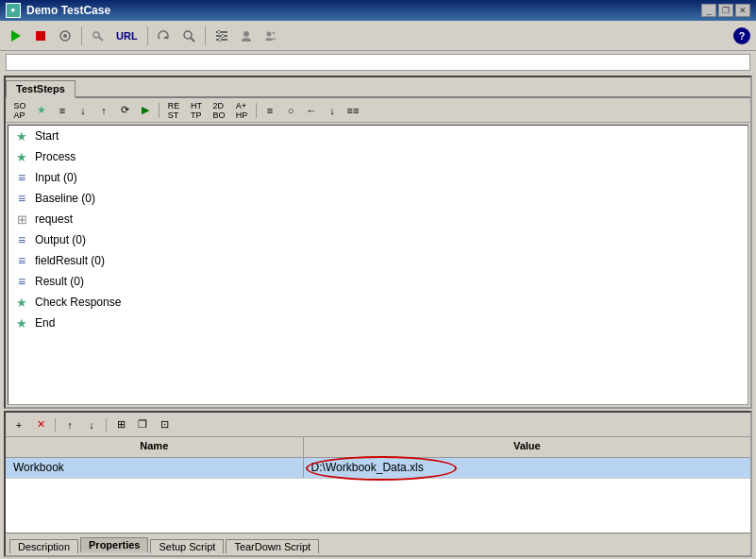  I want to click on steps-btn-circle: ○, so click(291, 110).